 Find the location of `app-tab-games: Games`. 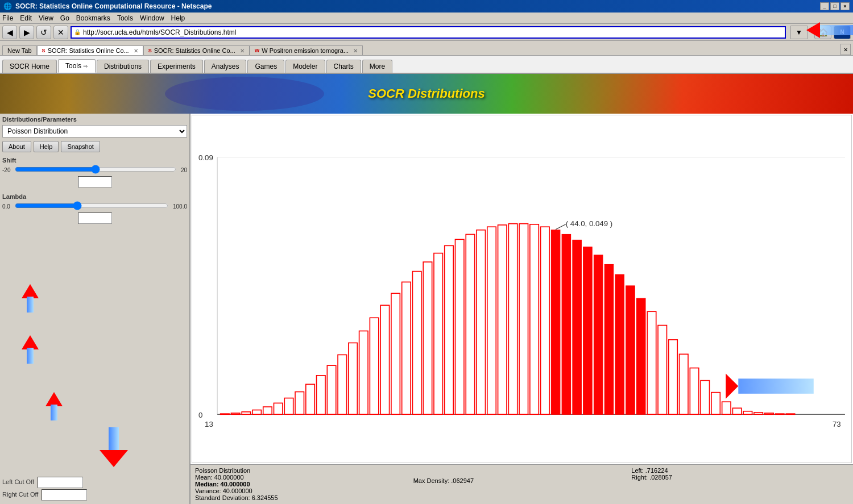

app-tab-games: Games is located at coordinates (266, 66).